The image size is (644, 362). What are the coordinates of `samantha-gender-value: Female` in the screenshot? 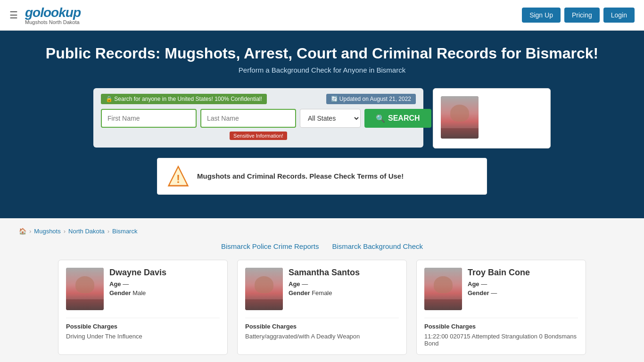 It's located at (322, 293).